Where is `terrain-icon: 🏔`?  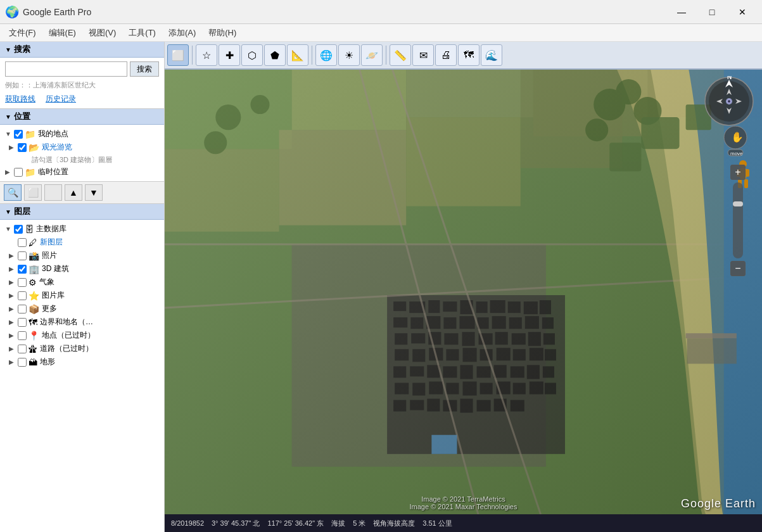 terrain-icon: 🏔 is located at coordinates (33, 362).